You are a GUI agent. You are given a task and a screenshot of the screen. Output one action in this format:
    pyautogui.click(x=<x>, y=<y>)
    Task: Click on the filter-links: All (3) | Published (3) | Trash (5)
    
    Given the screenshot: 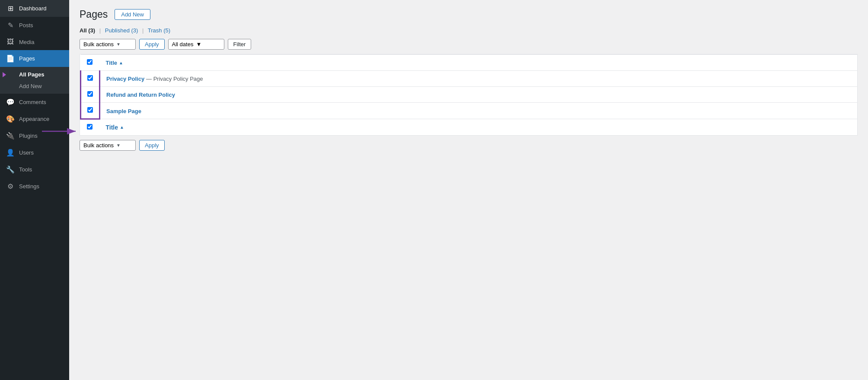 What is the action you would take?
    pyautogui.click(x=469, y=30)
    